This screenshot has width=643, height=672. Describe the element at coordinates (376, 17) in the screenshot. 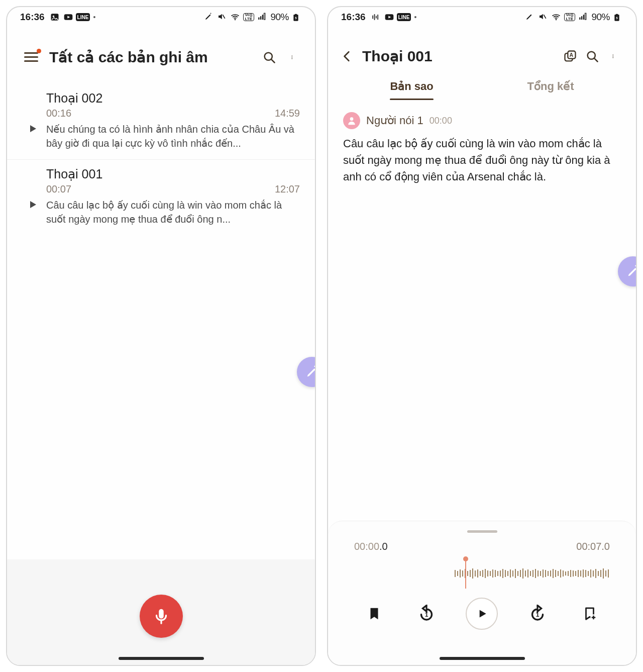

I see `levels-icon` at that location.